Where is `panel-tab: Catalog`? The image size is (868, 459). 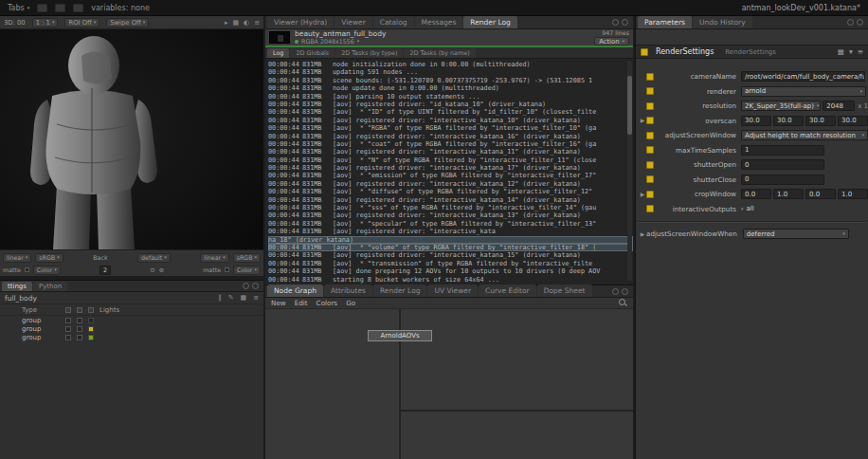
panel-tab: Catalog is located at coordinates (394, 23).